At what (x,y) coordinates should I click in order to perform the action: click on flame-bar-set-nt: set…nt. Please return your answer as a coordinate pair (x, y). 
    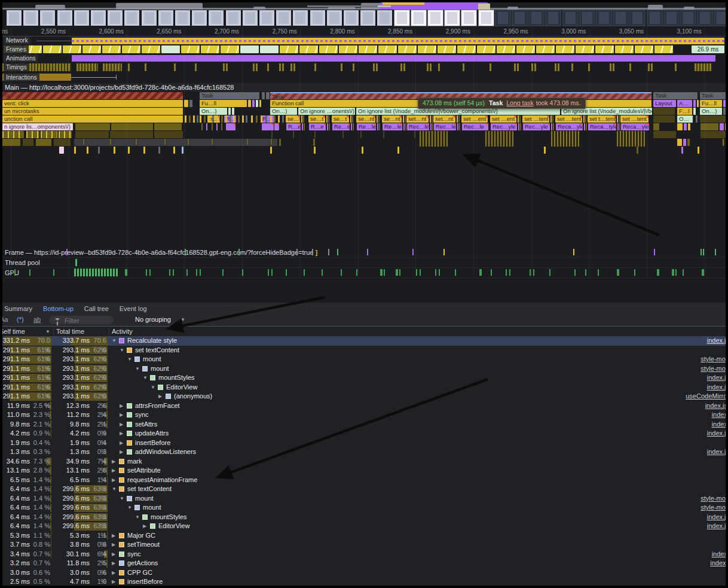
    Looking at the image, I should click on (417, 119).